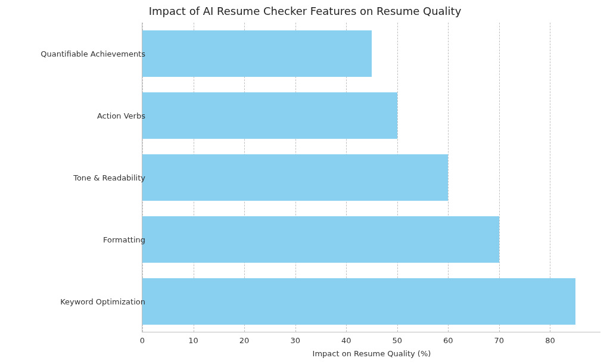 The width and height of the screenshot is (610, 364). I want to click on x-tick-label: 30, so click(295, 341).